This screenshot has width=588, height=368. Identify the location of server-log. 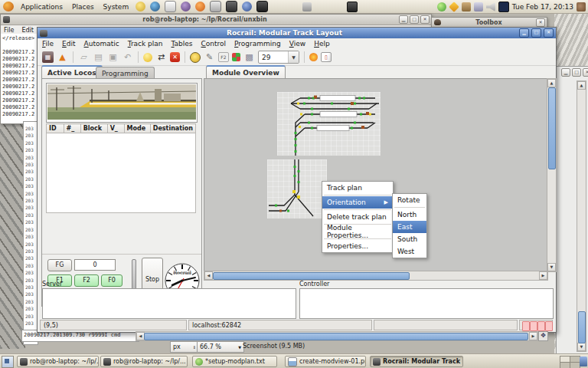
(169, 304).